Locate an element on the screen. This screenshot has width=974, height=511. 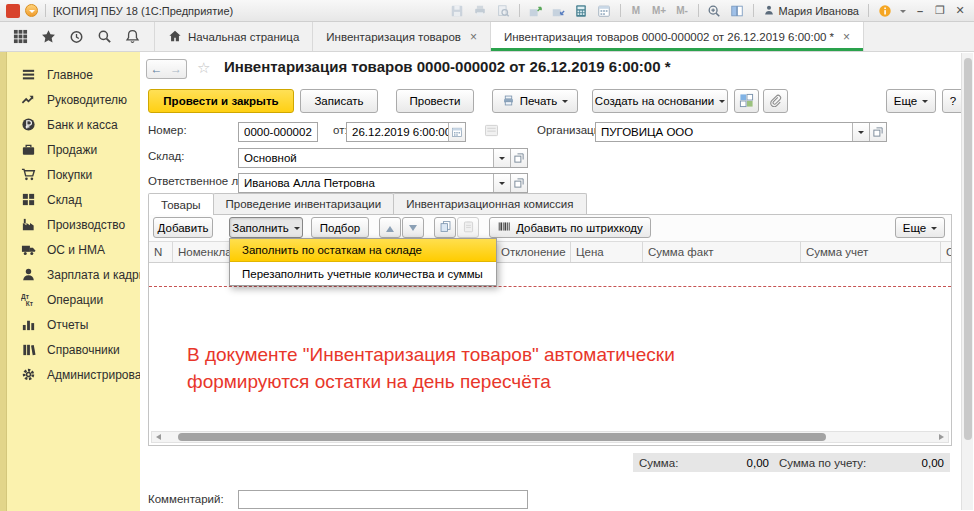
section-tab: Проведение инвентаризации is located at coordinates (304, 204).